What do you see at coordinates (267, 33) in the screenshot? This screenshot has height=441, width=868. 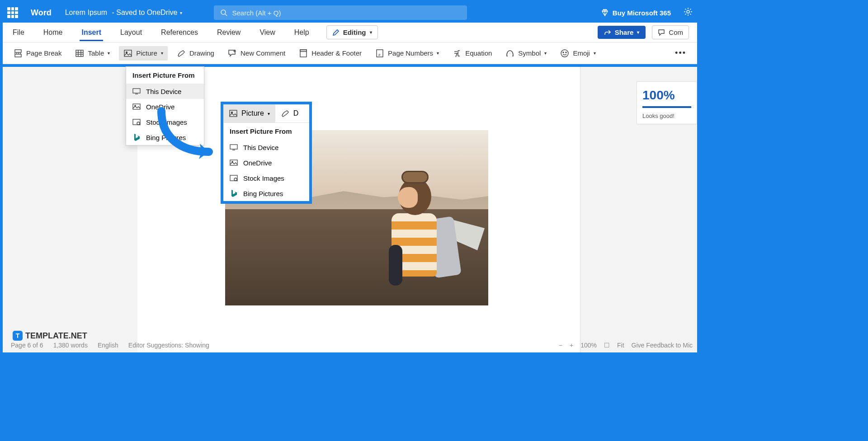 I see `tab-view: View` at bounding box center [267, 33].